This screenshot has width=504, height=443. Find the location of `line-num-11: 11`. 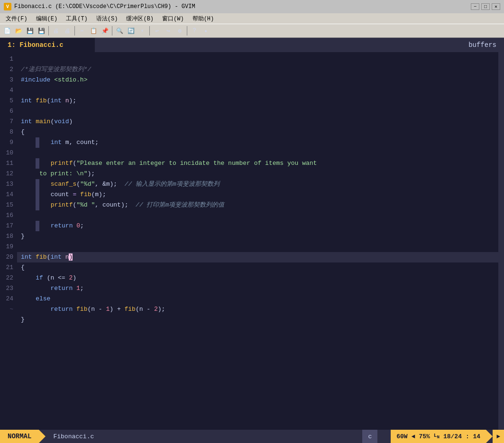

line-num-11: 11 is located at coordinates (9, 163).